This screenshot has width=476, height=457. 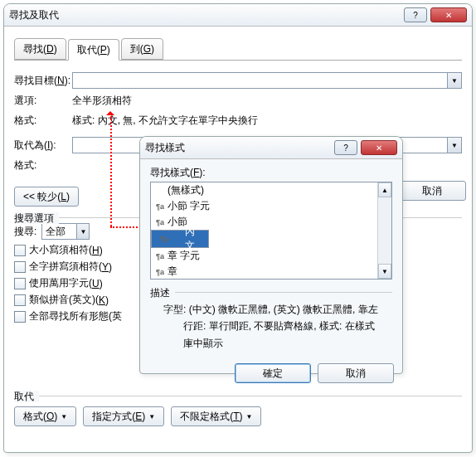 I want to click on tab-find: 尋找(D), so click(x=40, y=49).